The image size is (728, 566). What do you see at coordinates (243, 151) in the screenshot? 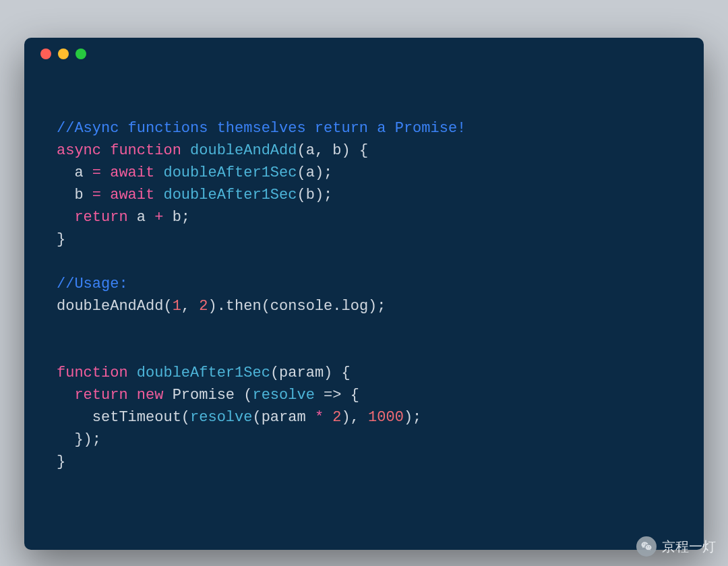
I see `code-identifier: doubleAndAdd` at bounding box center [243, 151].